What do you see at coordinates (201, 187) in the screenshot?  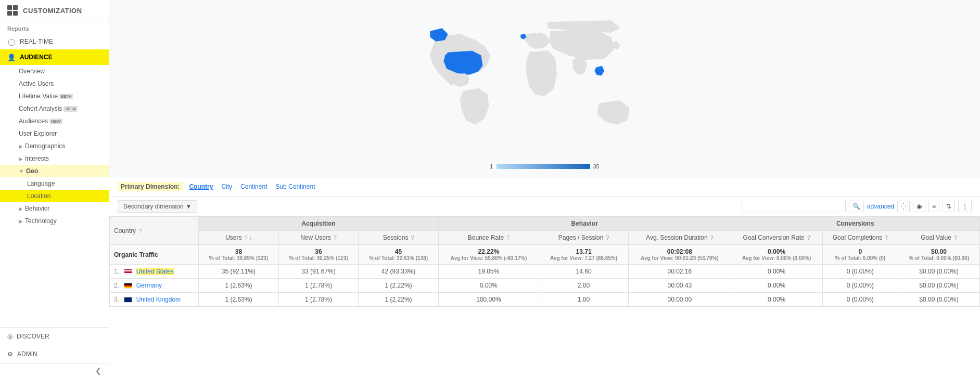 I see `dim-country-btn: Country` at bounding box center [201, 187].